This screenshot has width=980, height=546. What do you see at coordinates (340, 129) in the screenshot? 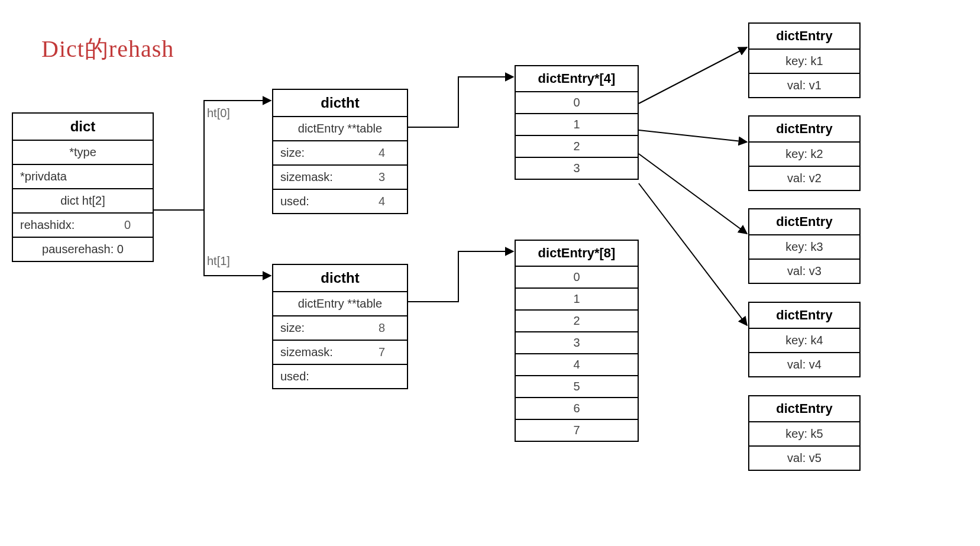
I see `dictht0-table: dictEntry **table` at bounding box center [340, 129].